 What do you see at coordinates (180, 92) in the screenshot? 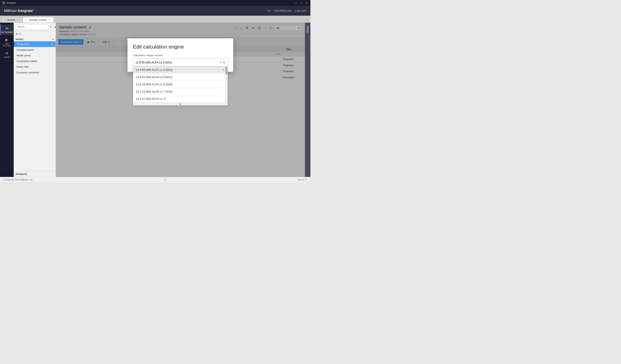
I see `dropdown-item-v4: 12.3.15 (MG-ALFA 11.7.2015)` at bounding box center [180, 92].